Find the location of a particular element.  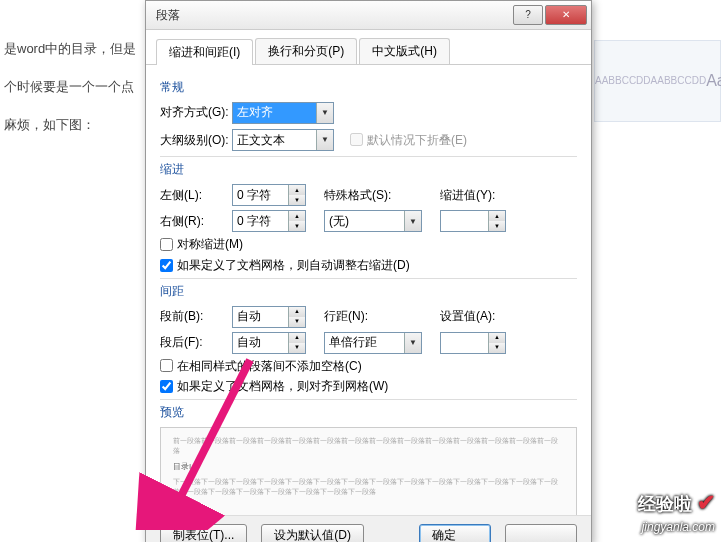

preview-box: 前一段落前一段落前一段落前一段落前一段落前一段落前一段落前一段落前一段落前一段落… is located at coordinates (368, 471).